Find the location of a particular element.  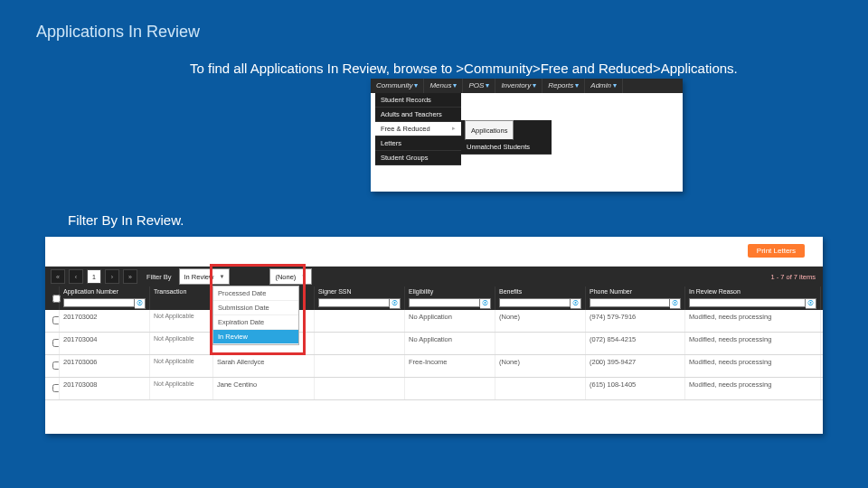

community-dropdown: Student Records Adults and Teachers Free… is located at coordinates (418, 129).